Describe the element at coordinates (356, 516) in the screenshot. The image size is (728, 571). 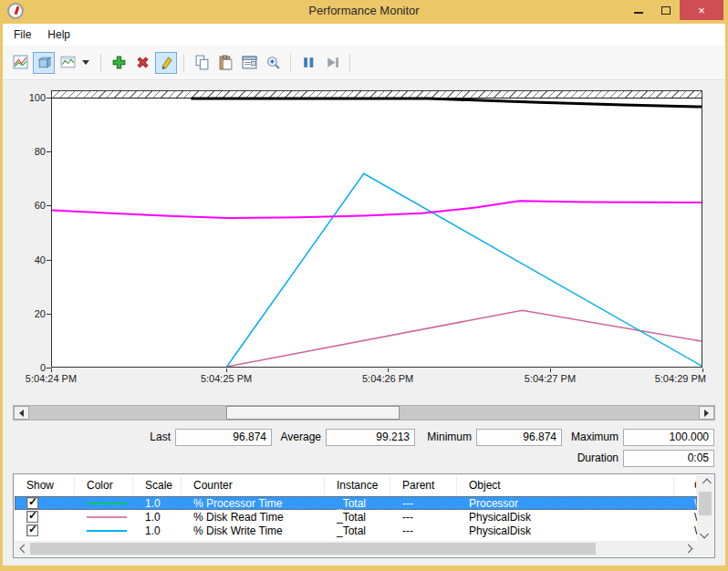
I see `counter-row: 1.0 % Disk Read Time _Total --- Physical…` at that location.